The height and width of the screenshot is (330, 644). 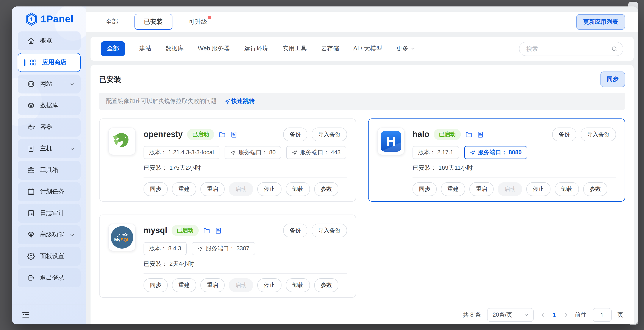 I want to click on next-page-icon, so click(x=566, y=315).